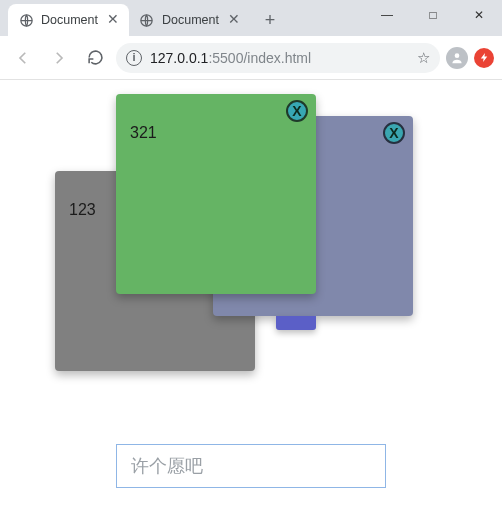 The height and width of the screenshot is (506, 502). What do you see at coordinates (23, 58) in the screenshot?
I see `arrow-left-icon` at bounding box center [23, 58].